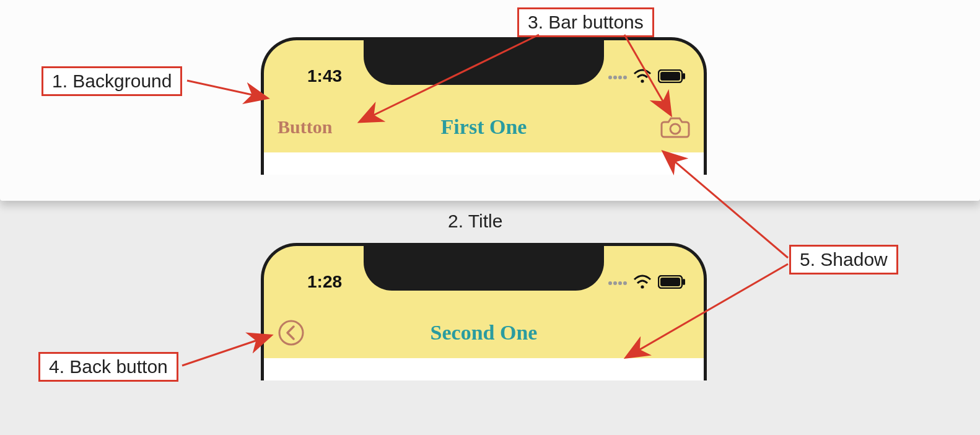  Describe the element at coordinates (484, 127) in the screenshot. I see `nav-title: First One` at that location.